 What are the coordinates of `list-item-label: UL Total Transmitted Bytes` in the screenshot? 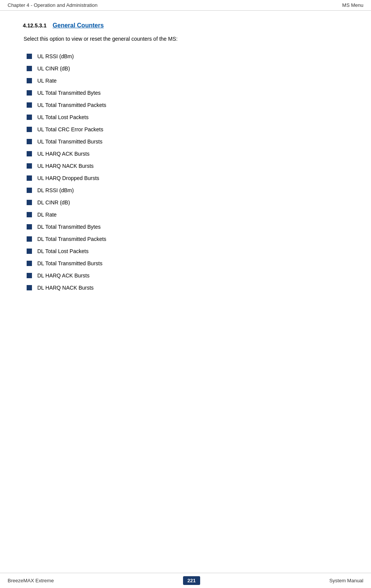 It's located at (69, 93).